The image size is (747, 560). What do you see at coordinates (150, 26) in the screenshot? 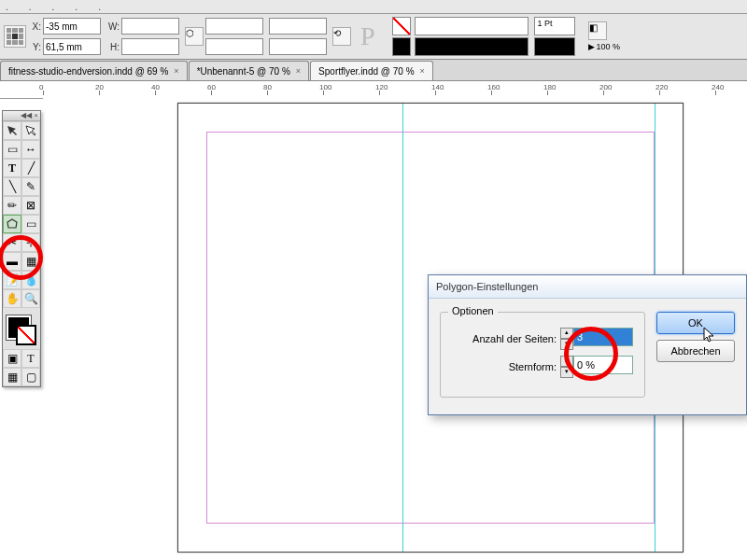
I see `w-input` at bounding box center [150, 26].